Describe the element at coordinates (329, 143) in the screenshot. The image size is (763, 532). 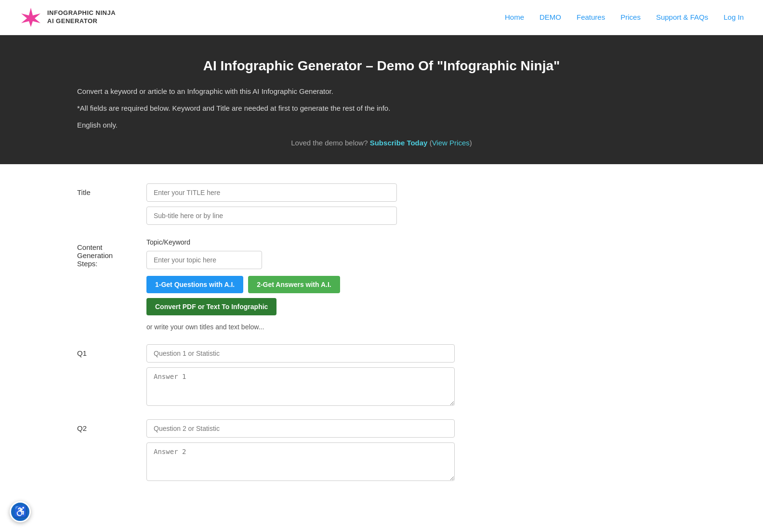
I see `cta-prefix: Loved the demo below?` at that location.